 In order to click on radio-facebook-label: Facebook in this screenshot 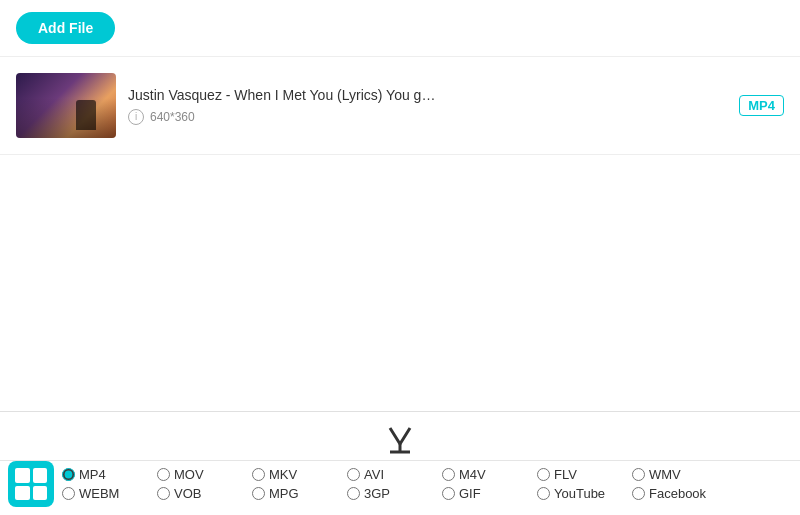, I will do `click(678, 494)`.